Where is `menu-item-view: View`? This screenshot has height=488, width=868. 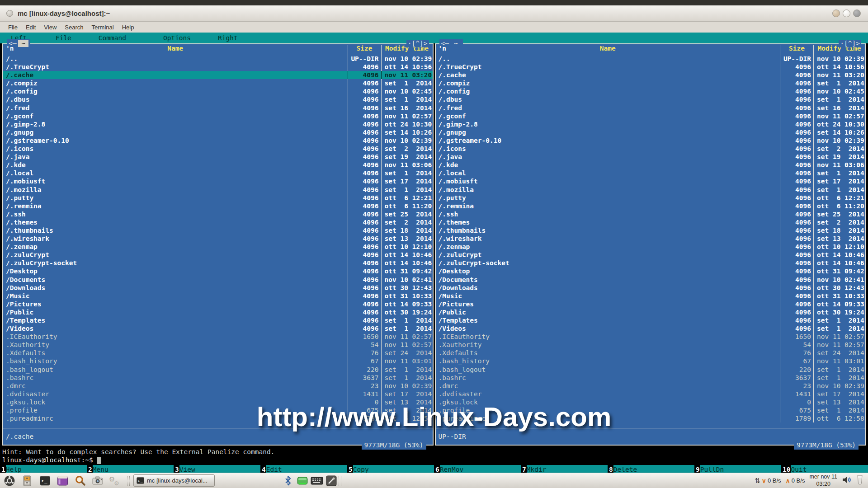
menu-item-view: View is located at coordinates (50, 27).